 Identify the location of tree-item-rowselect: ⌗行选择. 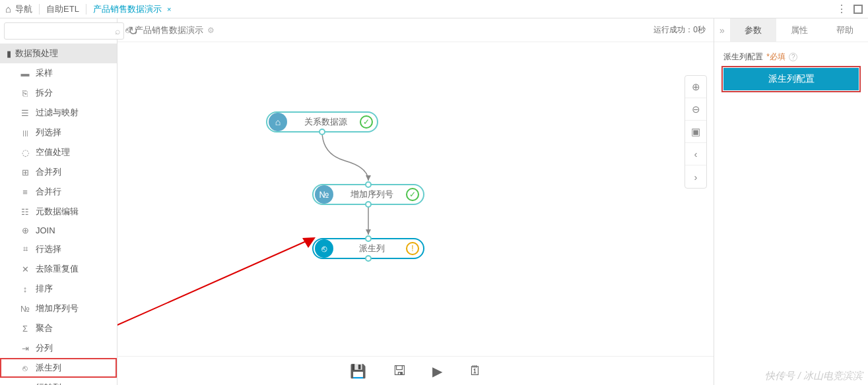
(58, 249).